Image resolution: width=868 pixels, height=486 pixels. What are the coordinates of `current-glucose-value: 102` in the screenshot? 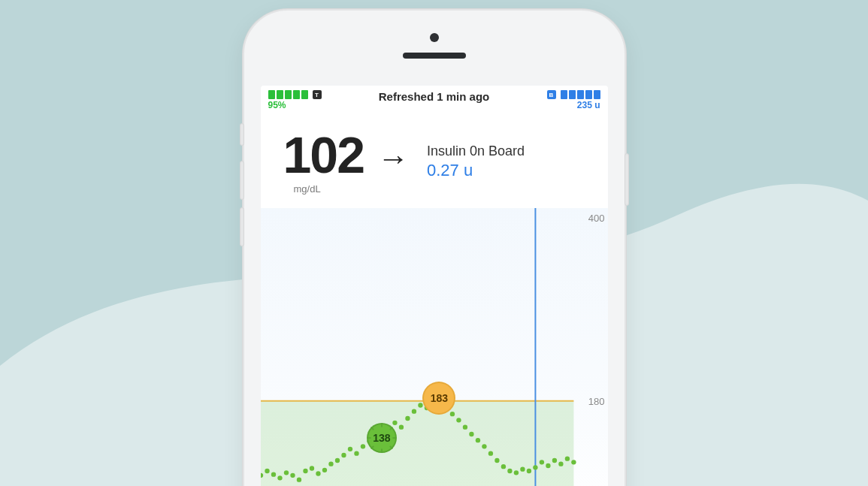 It's located at (323, 155).